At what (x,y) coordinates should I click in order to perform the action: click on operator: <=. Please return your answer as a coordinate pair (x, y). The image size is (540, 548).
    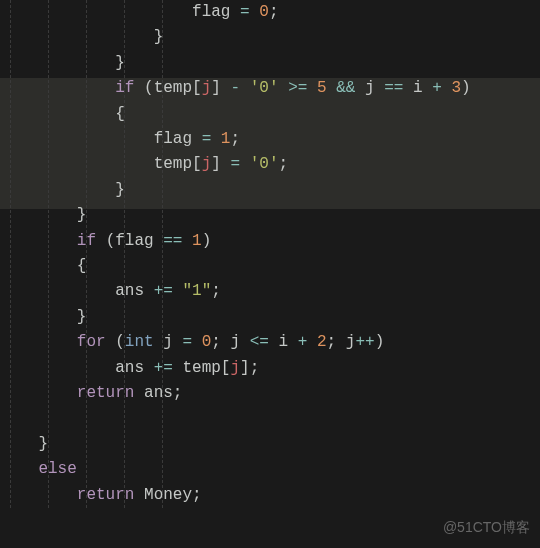
    Looking at the image, I should click on (260, 342).